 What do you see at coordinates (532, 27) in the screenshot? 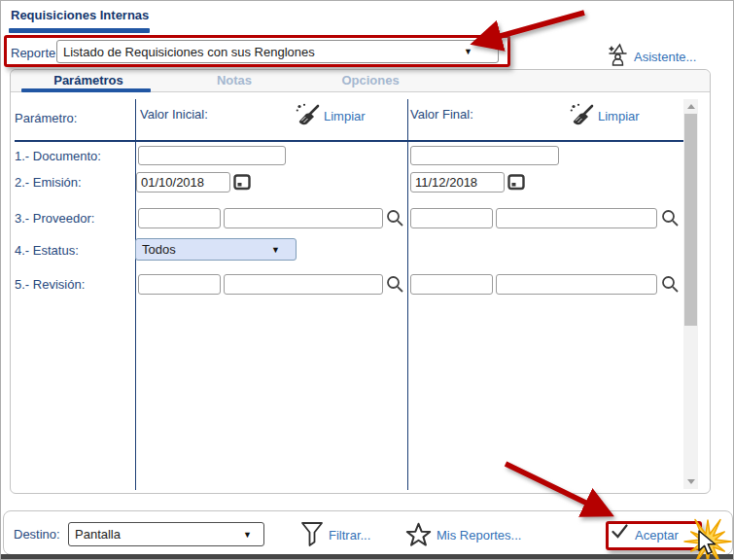
I see `annotation-arrow-report` at bounding box center [532, 27].